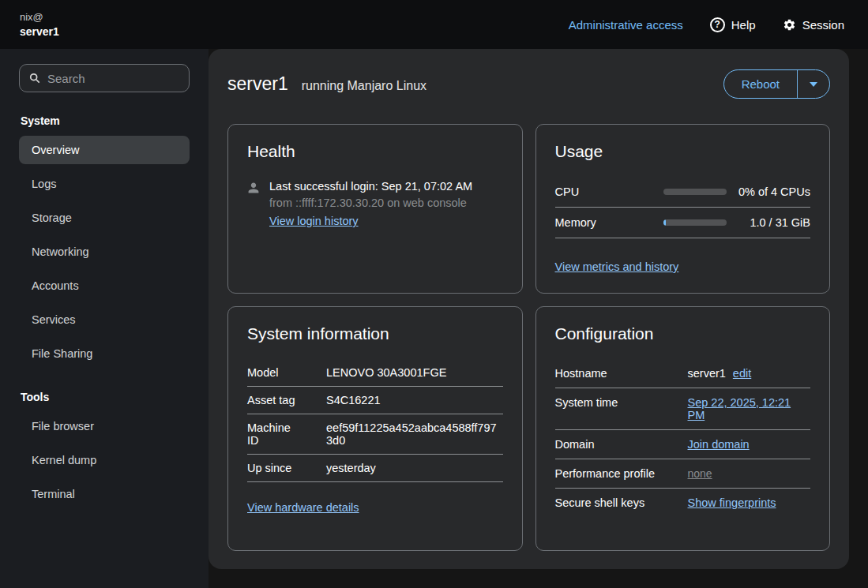 This screenshot has width=868, height=588. I want to click on user-icon, so click(254, 188).